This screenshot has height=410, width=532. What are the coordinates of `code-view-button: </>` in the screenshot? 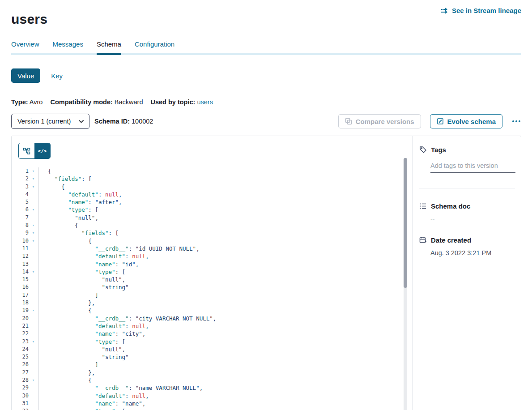 It's located at (42, 151).